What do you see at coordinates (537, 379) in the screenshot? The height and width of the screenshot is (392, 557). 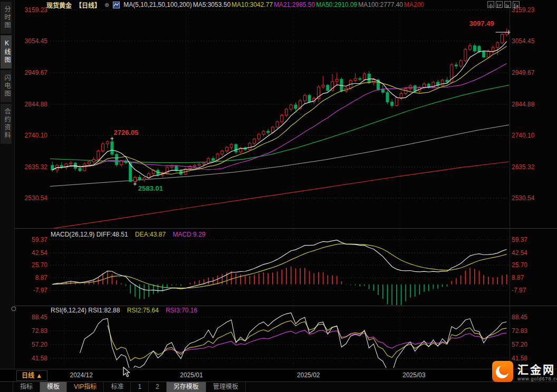 I see `site-url: www.gold678.com` at bounding box center [537, 379].